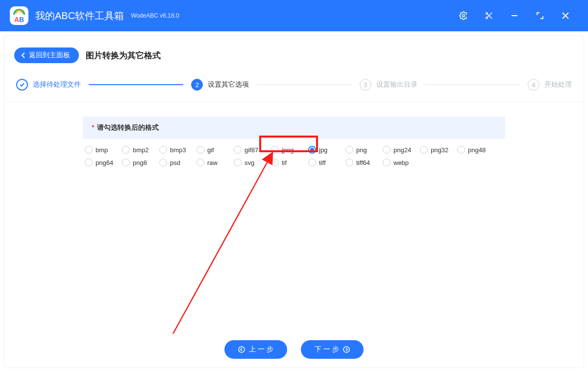 The height and width of the screenshot is (372, 588). Describe the element at coordinates (332, 349) in the screenshot. I see `next-button: 下 一 步` at that location.